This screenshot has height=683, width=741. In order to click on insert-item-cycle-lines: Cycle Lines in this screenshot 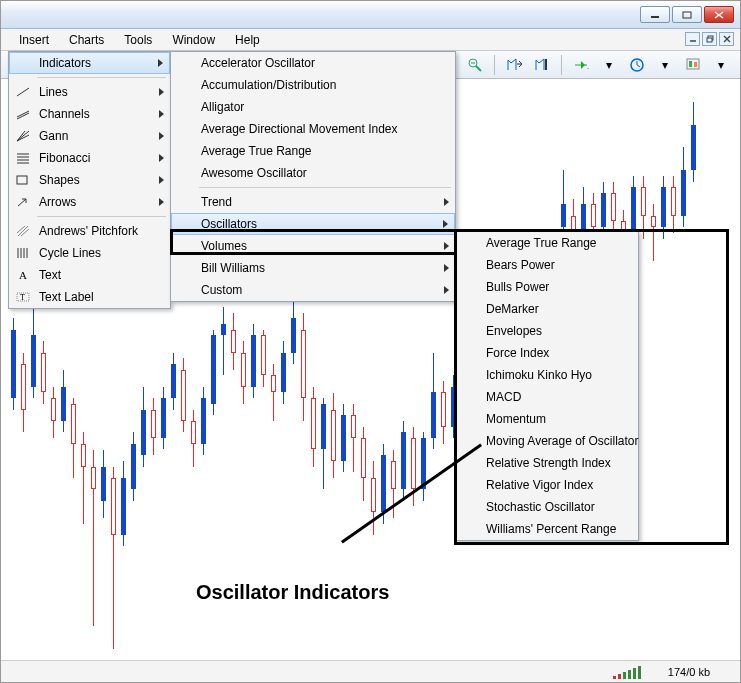, I will do `click(90, 253)`.